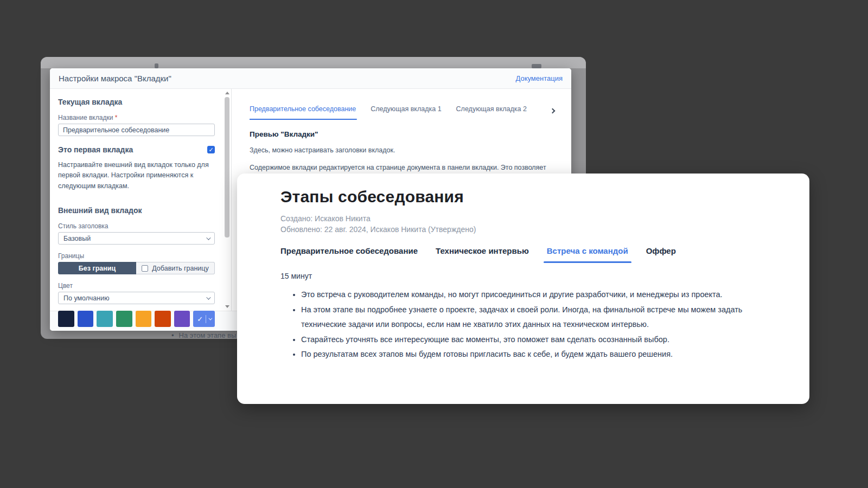 The width and height of the screenshot is (868, 488). I want to click on tab-name-label-text: Название вкладки, so click(86, 118).